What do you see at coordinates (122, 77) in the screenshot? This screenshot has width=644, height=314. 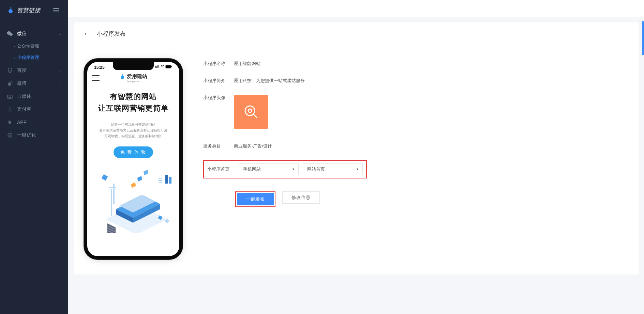 I see `brand-logo-icon` at bounding box center [122, 77].